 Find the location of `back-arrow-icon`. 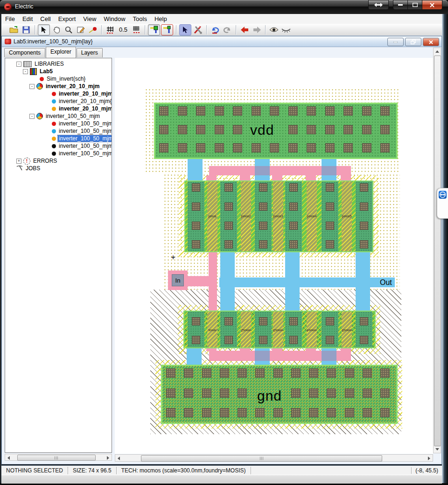

back-arrow-icon is located at coordinates (245, 30).